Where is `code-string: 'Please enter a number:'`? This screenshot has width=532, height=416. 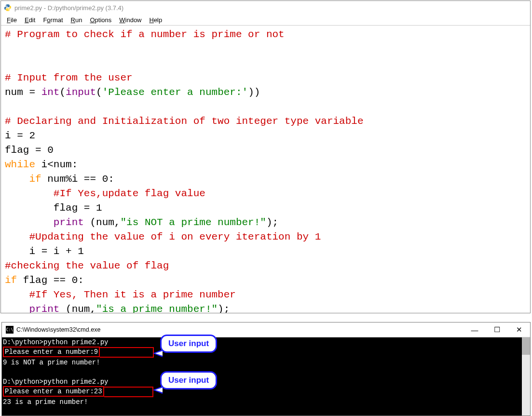 code-string: 'Please enter a number:' is located at coordinates (175, 93).